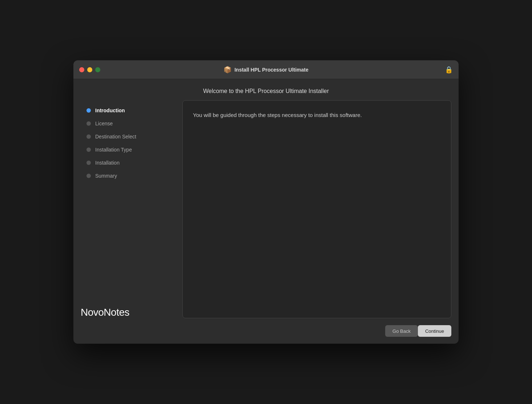 The image size is (532, 404). What do you see at coordinates (89, 150) in the screenshot?
I see `sidebar-dot-installation-type` at bounding box center [89, 150].